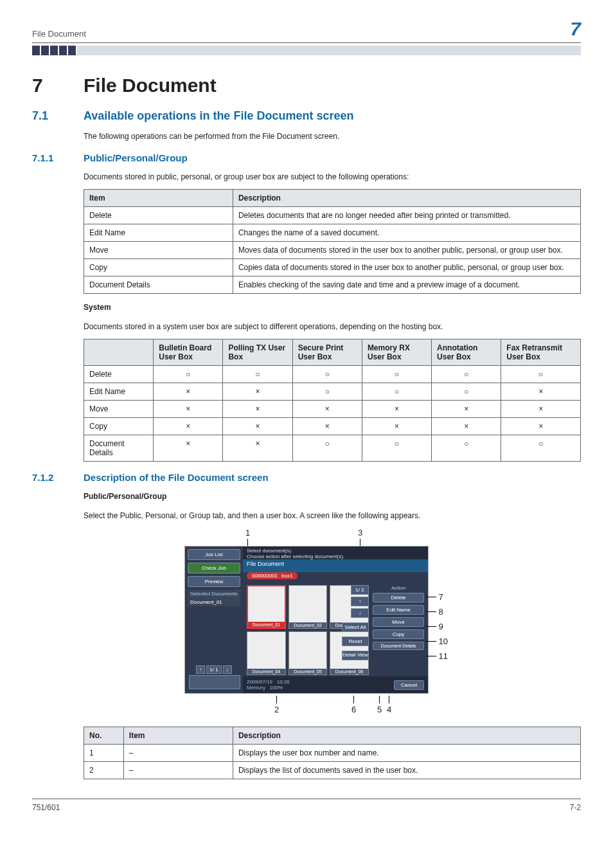  Describe the element at coordinates (256, 688) in the screenshot. I see `footer-memory-label: Memory` at that location.